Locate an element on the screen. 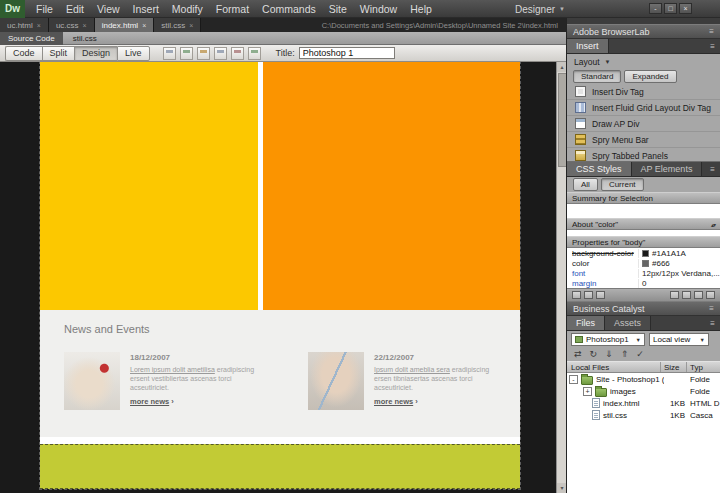  check-browser-compat-icon is located at coordinates (238, 54).